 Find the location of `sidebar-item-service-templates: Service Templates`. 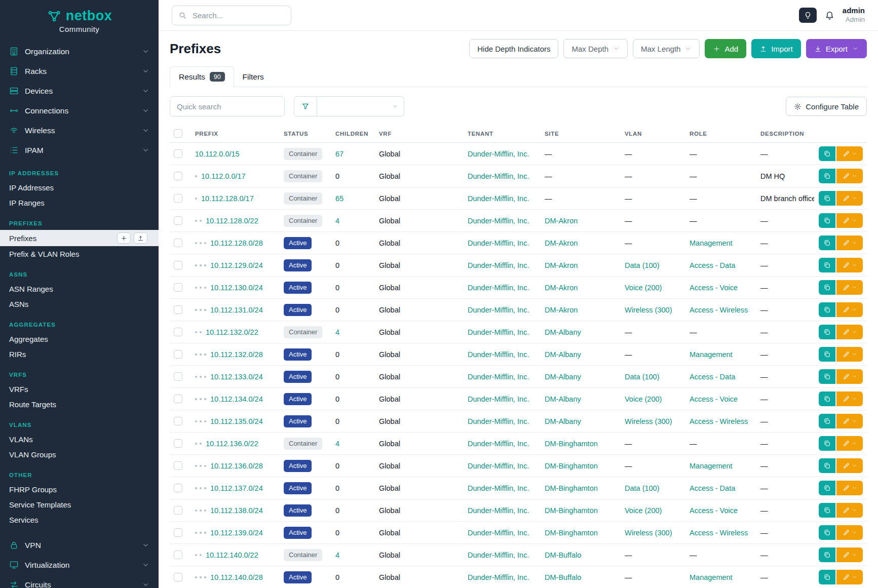

sidebar-item-service-templates: Service Templates is located at coordinates (79, 504).